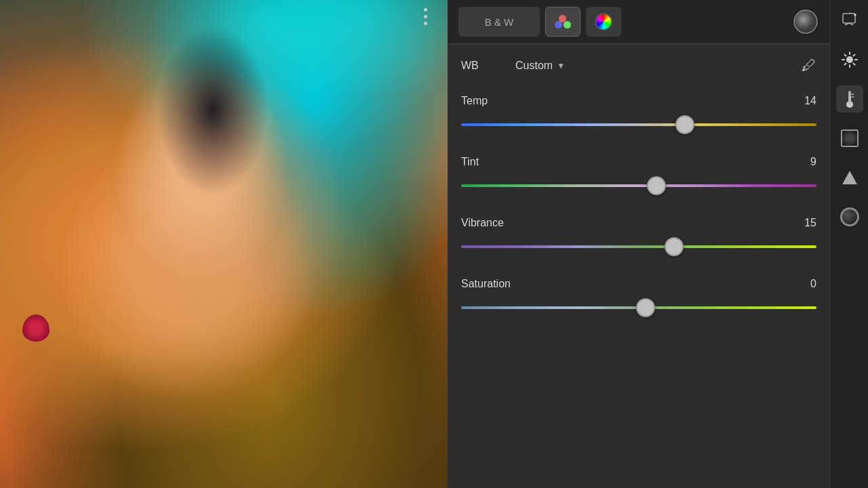 This screenshot has height=488, width=868. I want to click on vibrance-slider-thumb, so click(674, 247).